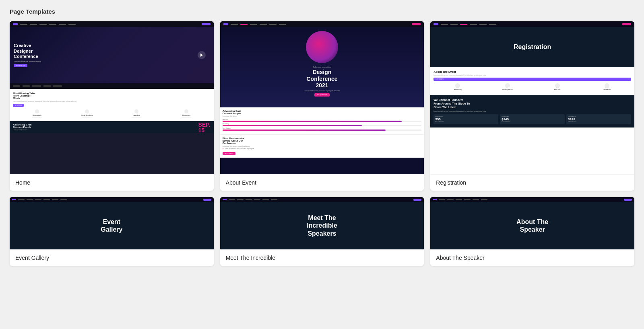  Describe the element at coordinates (322, 11) in the screenshot. I see `page-title: Page Templates` at that location.